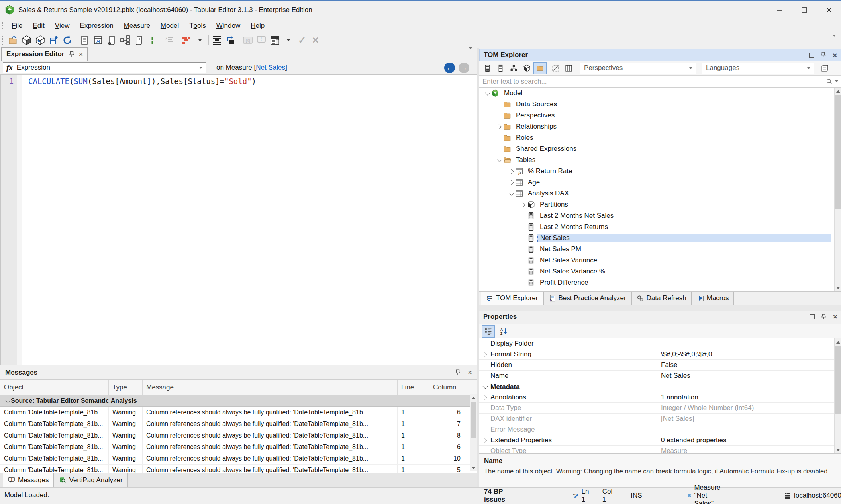 Image resolution: width=841 pixels, height=504 pixels. What do you see at coordinates (660, 227) in the screenshot?
I see `tree-item-last-2-months-returns: Last 2 Months Returns` at bounding box center [660, 227].